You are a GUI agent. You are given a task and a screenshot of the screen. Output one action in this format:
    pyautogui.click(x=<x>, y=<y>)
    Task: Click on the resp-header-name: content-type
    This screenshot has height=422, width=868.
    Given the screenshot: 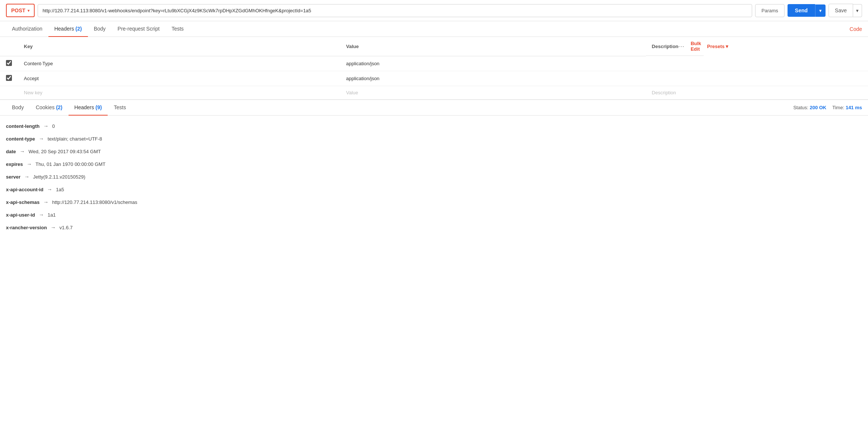 What is the action you would take?
    pyautogui.click(x=20, y=139)
    